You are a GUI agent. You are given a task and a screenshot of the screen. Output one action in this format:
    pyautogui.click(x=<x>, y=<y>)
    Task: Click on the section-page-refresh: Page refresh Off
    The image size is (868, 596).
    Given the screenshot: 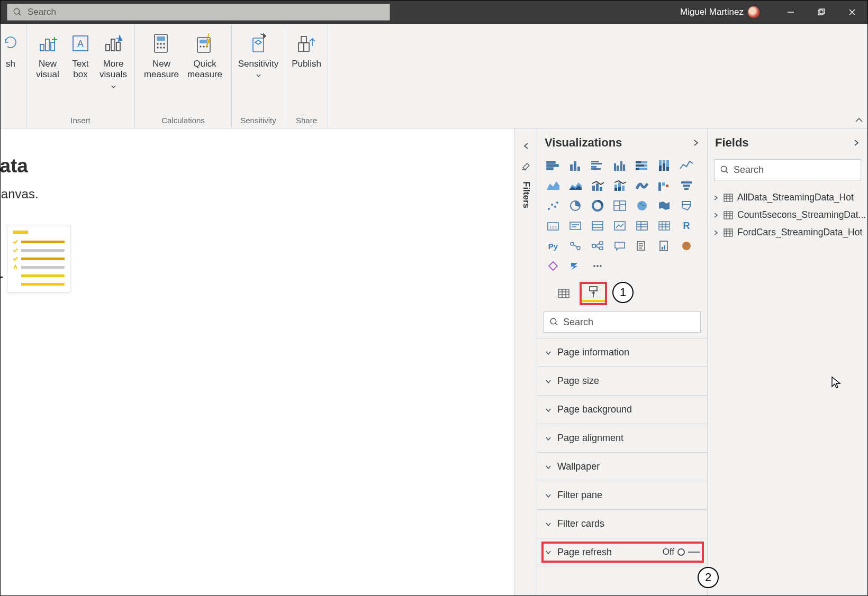 What is the action you would take?
    pyautogui.click(x=622, y=552)
    